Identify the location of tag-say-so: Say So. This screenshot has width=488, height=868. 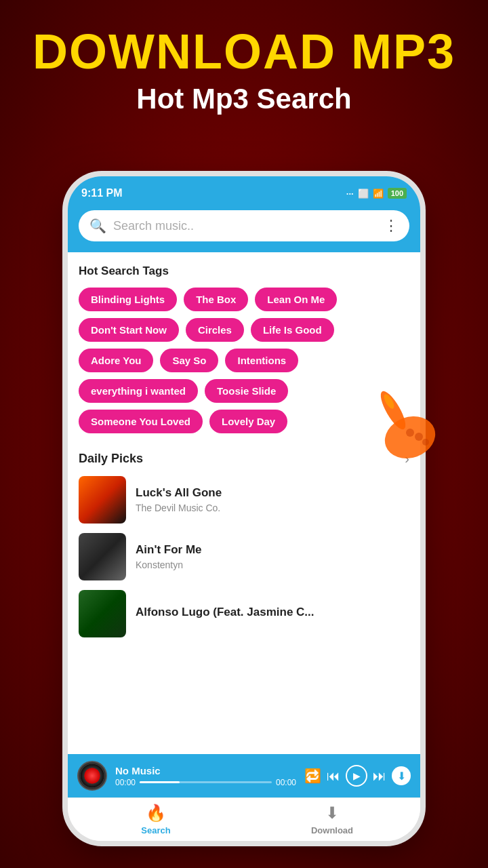
(189, 361).